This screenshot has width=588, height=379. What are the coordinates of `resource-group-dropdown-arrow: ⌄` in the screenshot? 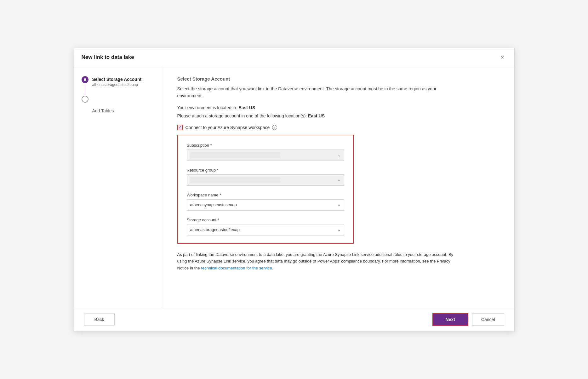 It's located at (339, 180).